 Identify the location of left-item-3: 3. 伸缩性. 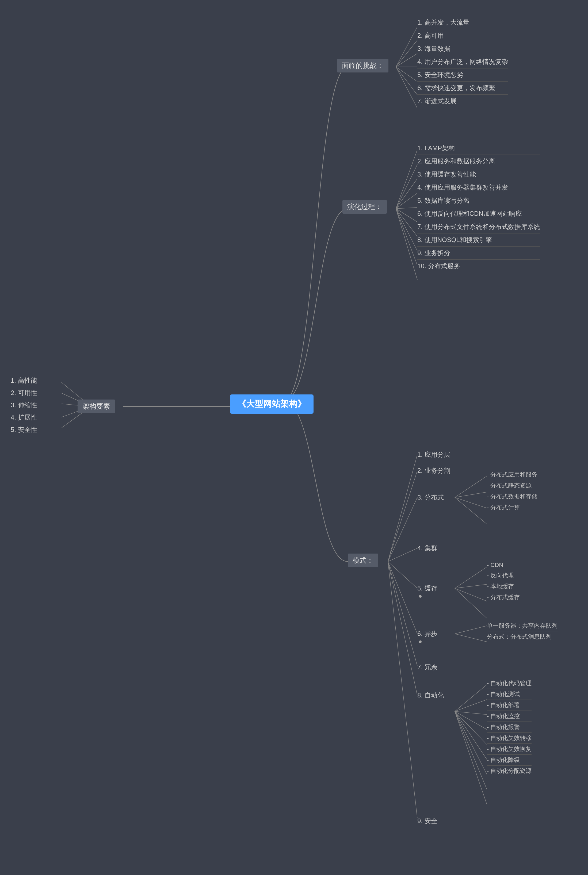
(24, 405).